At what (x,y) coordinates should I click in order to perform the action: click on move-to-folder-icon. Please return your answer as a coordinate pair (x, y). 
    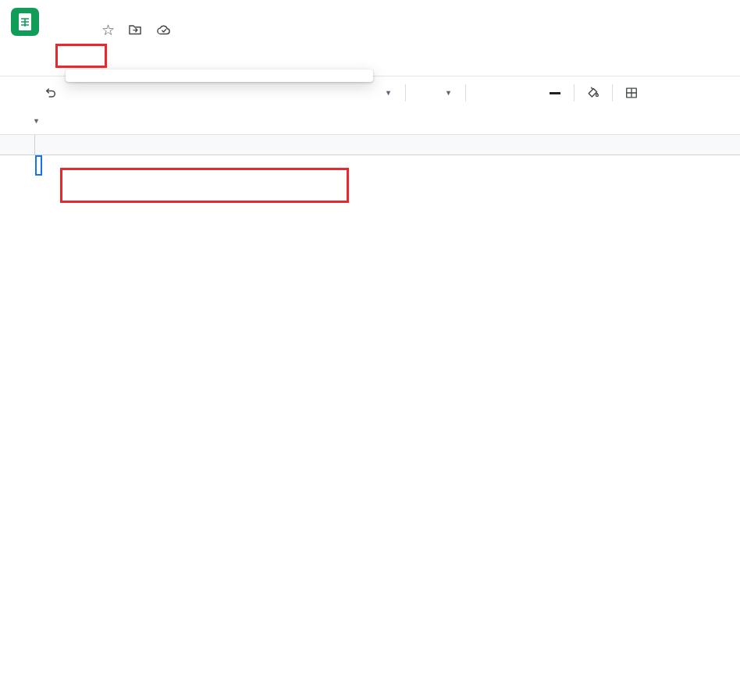
    Looking at the image, I should click on (135, 30).